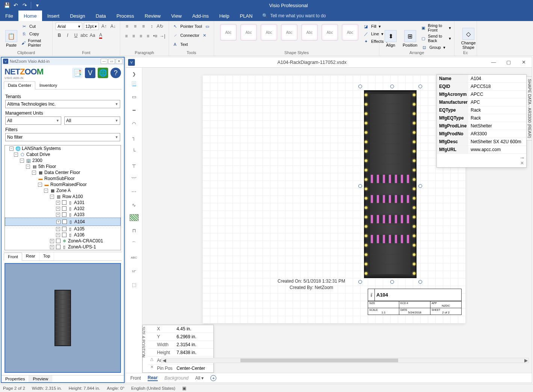  What do you see at coordinates (63, 148) in the screenshot?
I see `tree-root: −🌐LANShark Systems` at bounding box center [63, 148].